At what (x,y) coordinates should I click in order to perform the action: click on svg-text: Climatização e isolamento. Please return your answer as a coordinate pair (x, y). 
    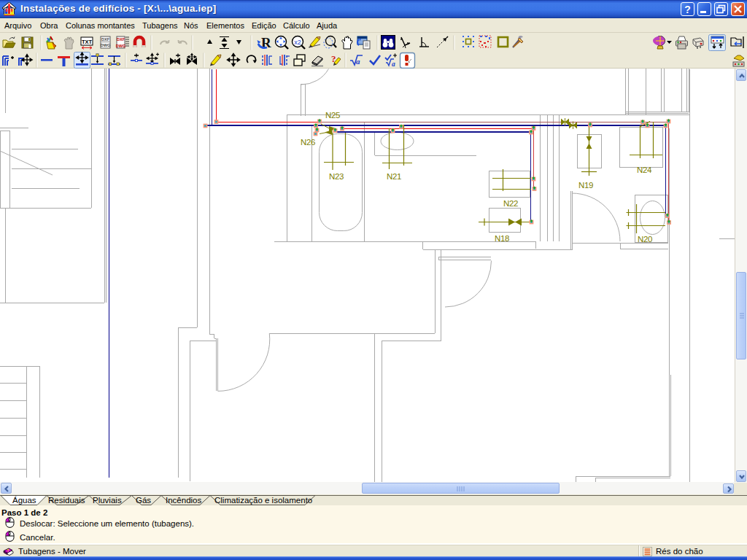
    Looking at the image, I should click on (263, 500).